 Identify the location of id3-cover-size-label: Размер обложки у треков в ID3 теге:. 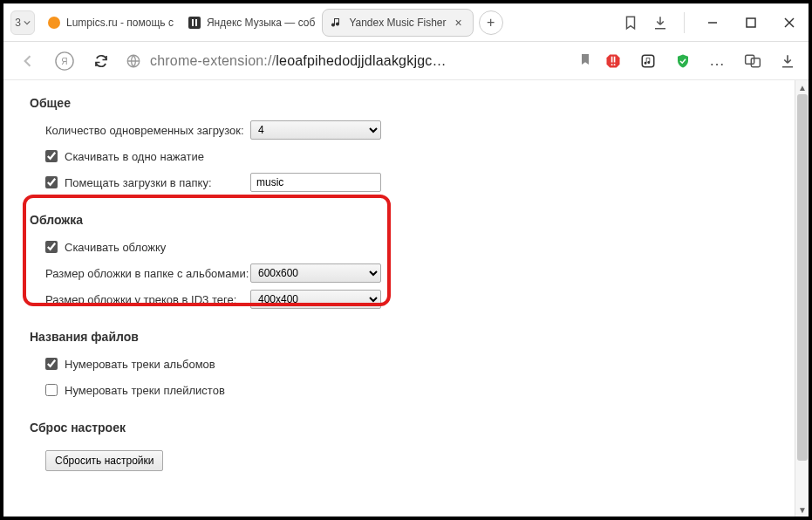
(148, 300).